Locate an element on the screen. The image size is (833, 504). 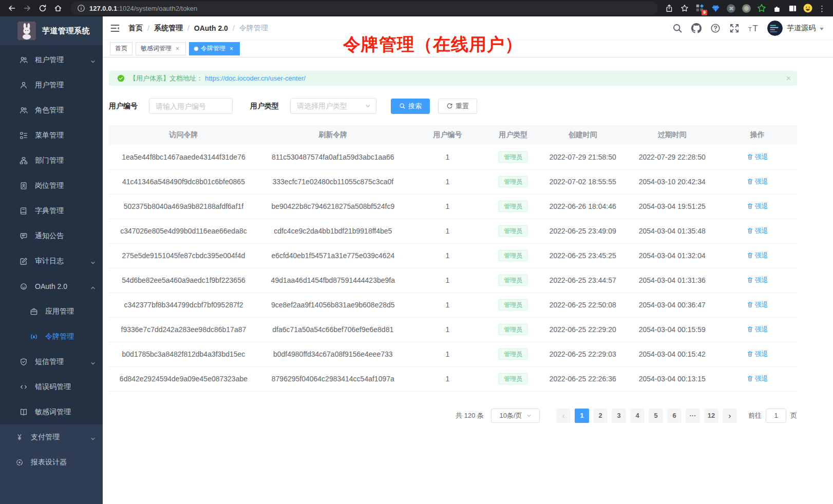
url-host: 127.0.0.1 is located at coordinates (103, 8).